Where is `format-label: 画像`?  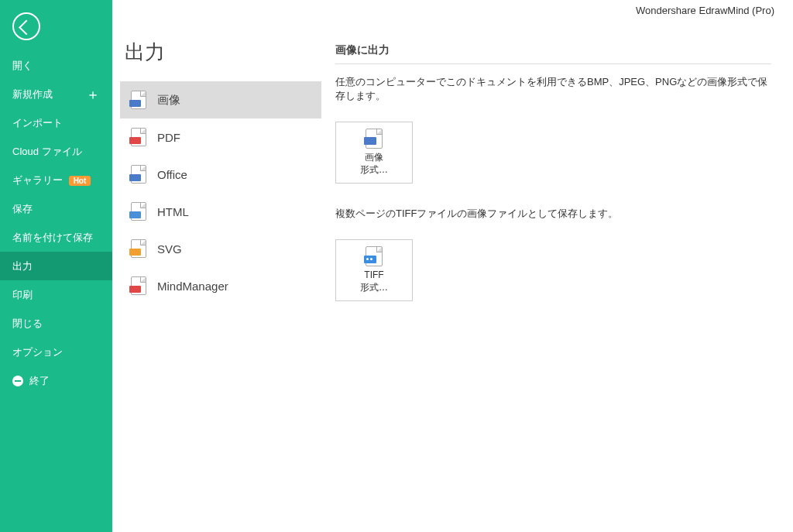 format-label: 画像 is located at coordinates (169, 101).